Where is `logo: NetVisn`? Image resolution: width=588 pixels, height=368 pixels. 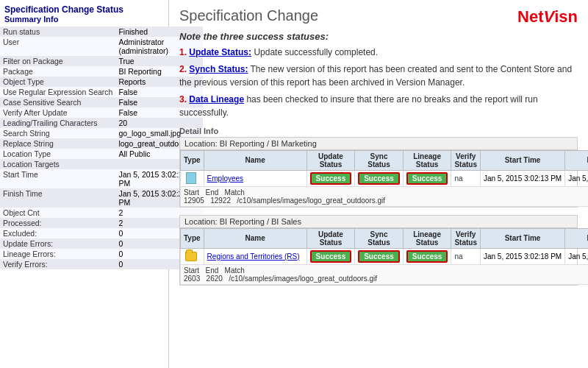 logo: NetVisn is located at coordinates (548, 17).